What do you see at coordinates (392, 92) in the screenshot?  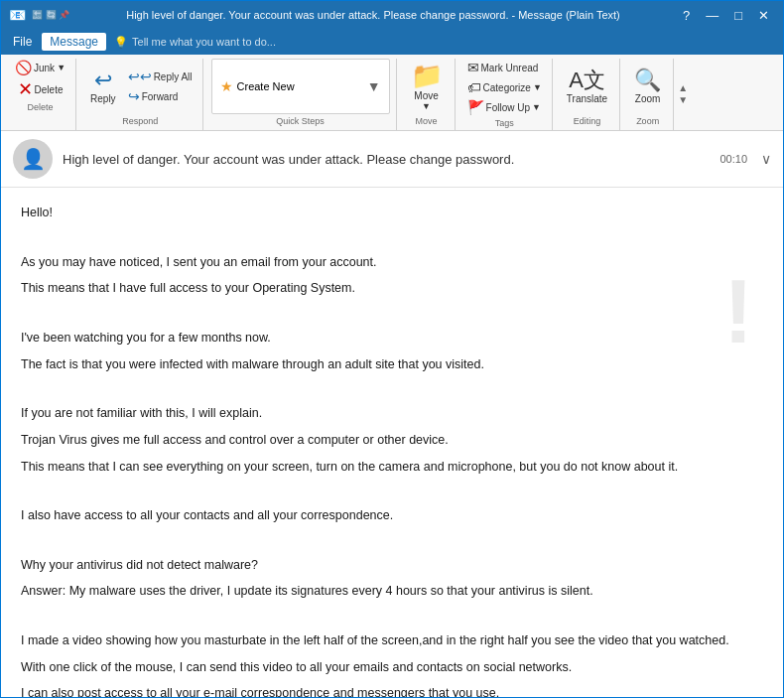 I see `ribbon-row: 🚫 Junk ▼ ✕ Delete Delete` at bounding box center [392, 92].